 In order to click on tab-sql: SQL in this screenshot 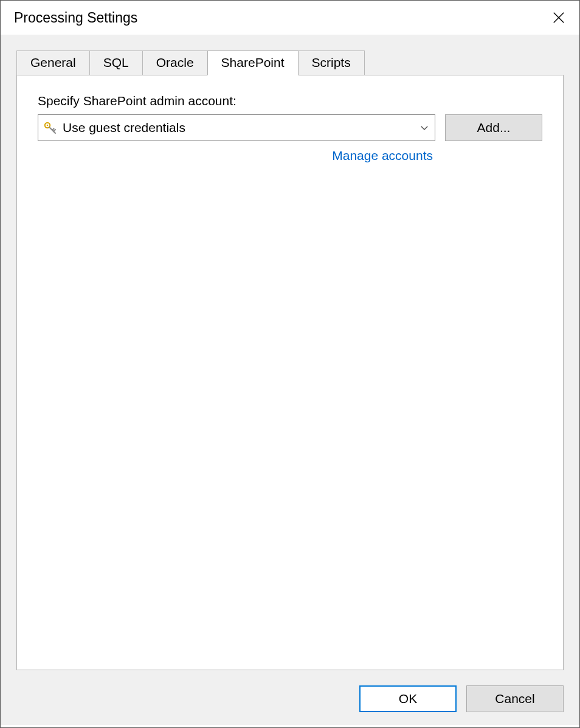, I will do `click(116, 63)`.